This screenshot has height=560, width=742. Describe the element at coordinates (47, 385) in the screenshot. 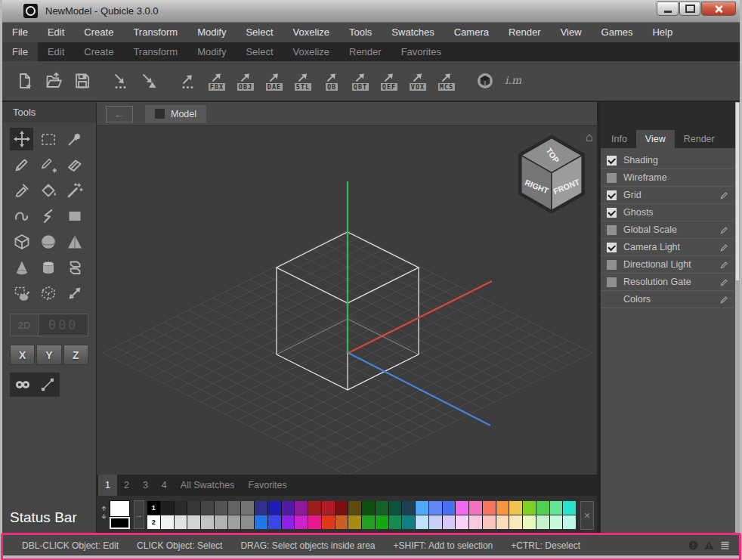

I see `mirror-line-button` at that location.